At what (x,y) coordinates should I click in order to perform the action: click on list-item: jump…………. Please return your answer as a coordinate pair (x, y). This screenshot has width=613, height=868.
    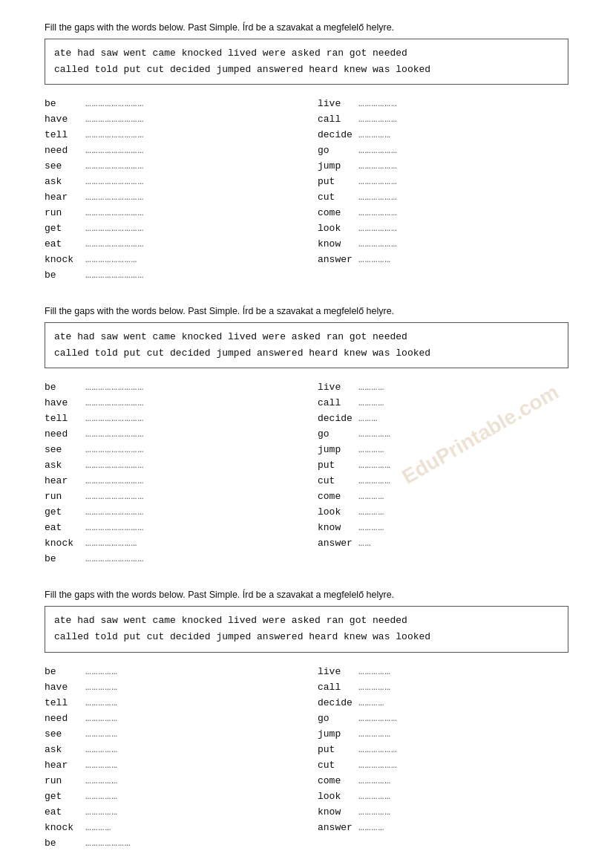
    Looking at the image, I should click on (443, 450).